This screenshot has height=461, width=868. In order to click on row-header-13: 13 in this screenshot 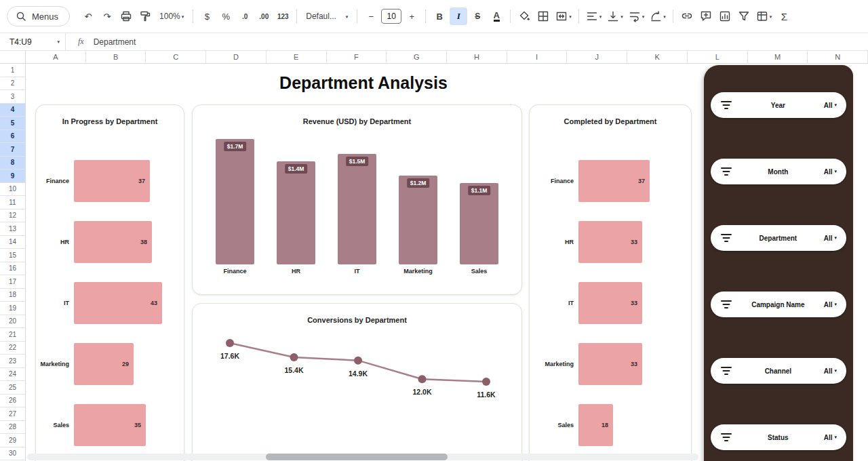, I will do `click(12, 229)`.